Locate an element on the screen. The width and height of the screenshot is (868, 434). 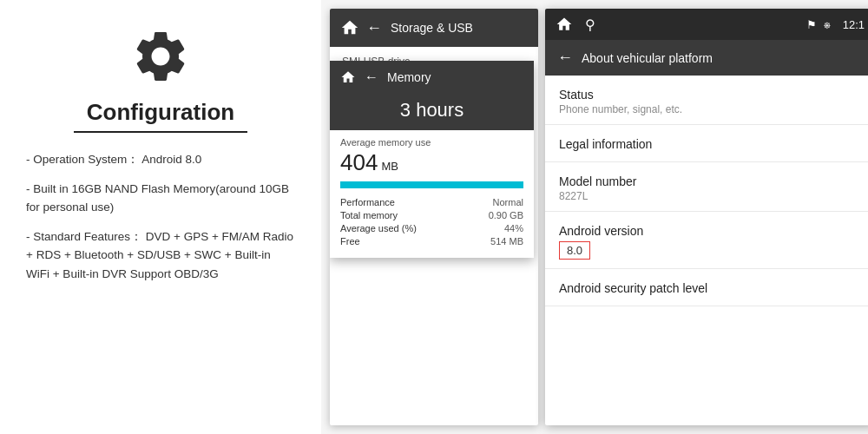
stat-value: Normal is located at coordinates (509, 202).